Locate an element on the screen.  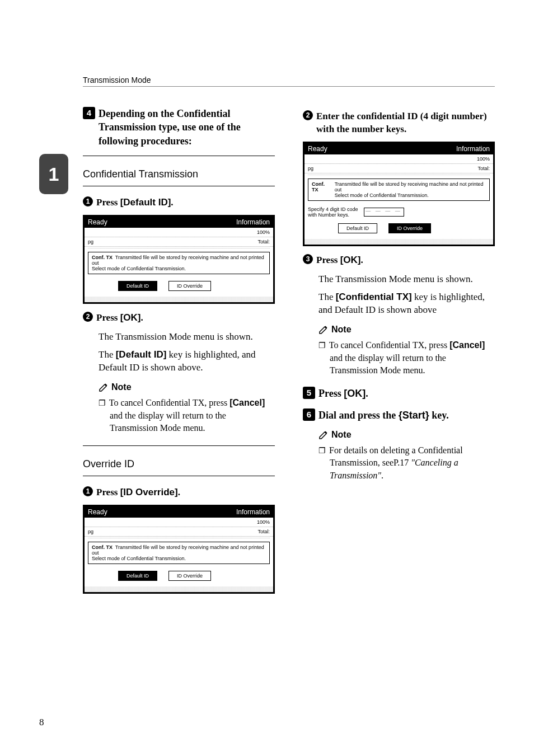
ss-btn-default-id: Default ID is located at coordinates (138, 286).